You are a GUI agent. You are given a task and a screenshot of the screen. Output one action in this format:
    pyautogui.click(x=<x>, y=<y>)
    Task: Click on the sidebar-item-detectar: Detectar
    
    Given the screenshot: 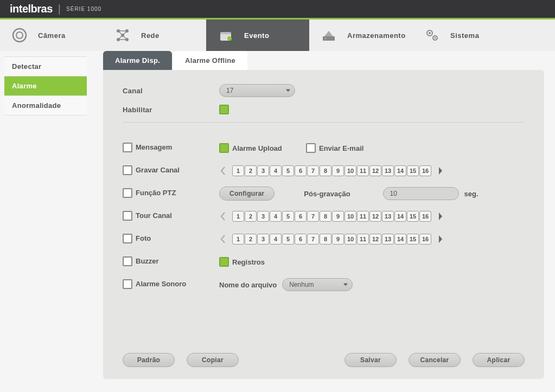 What is the action you would take?
    pyautogui.click(x=46, y=66)
    